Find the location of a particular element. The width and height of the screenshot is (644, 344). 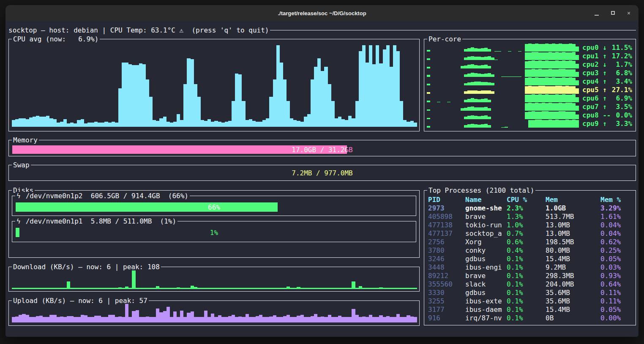

process-cell: 3.29% is located at coordinates (617, 208).